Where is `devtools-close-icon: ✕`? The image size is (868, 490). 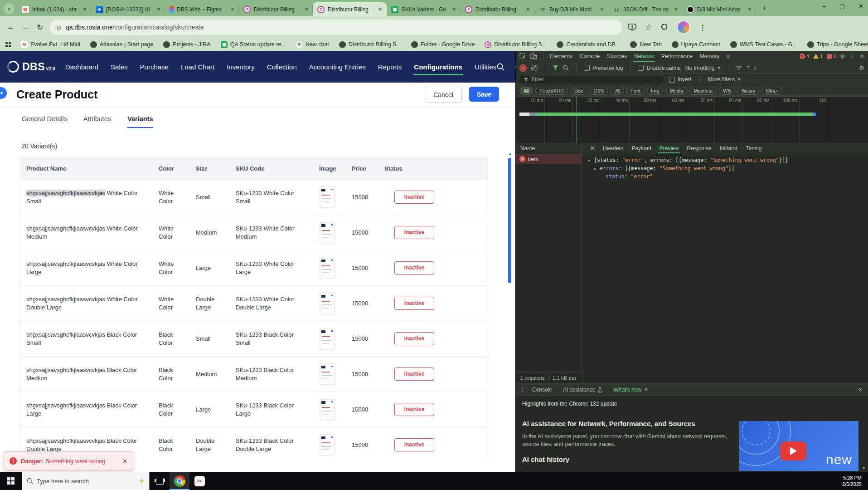
devtools-close-icon: ✕ is located at coordinates (862, 56).